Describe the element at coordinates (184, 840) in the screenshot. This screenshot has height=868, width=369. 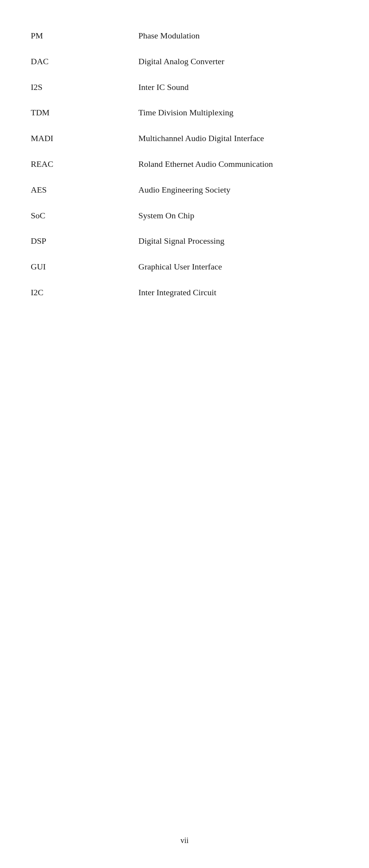
I see `page-footer: vii` at that location.